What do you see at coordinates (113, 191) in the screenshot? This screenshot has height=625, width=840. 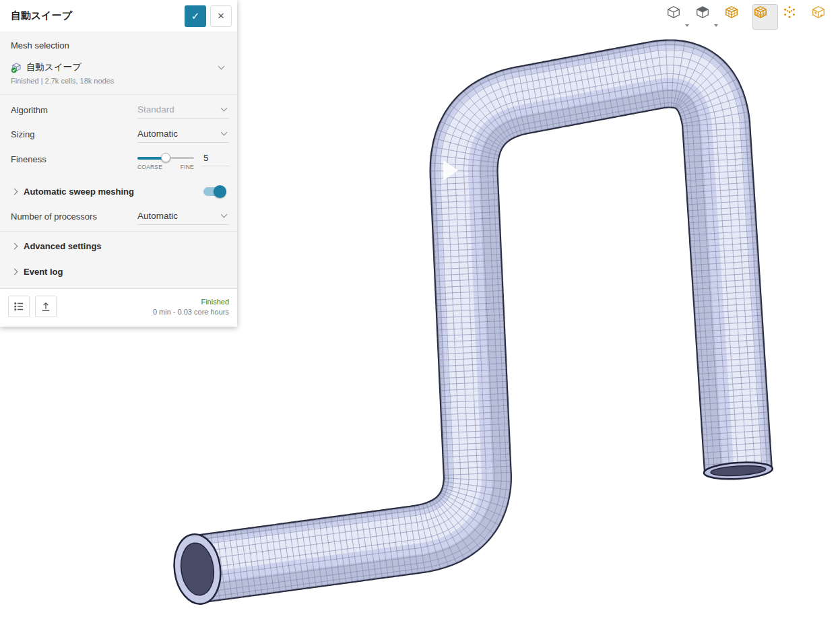 I see `sweep-label: Automatic sweep meshing` at bounding box center [113, 191].